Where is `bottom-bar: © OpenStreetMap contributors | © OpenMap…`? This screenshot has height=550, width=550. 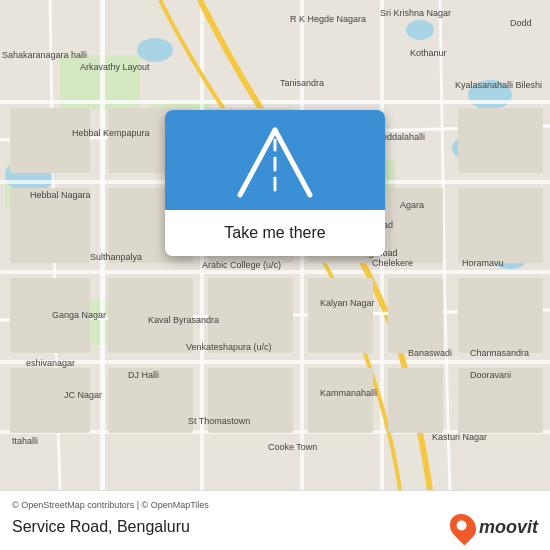 bottom-bar: © OpenStreetMap contributors | © OpenMap… is located at coordinates (275, 520).